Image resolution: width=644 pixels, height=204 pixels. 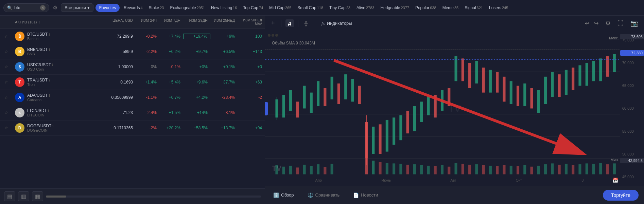 I want to click on tab-favorites: Favorites, so click(x=107, y=8).